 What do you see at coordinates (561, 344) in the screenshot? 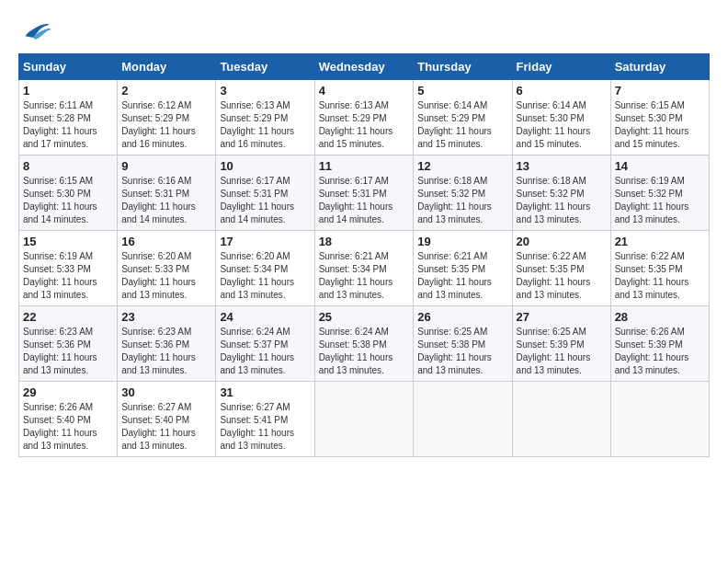
I see `calendar-cell: 27Sunrise: 6:25 AM Sunset: 5:39 PM Dayli…` at bounding box center [561, 344].